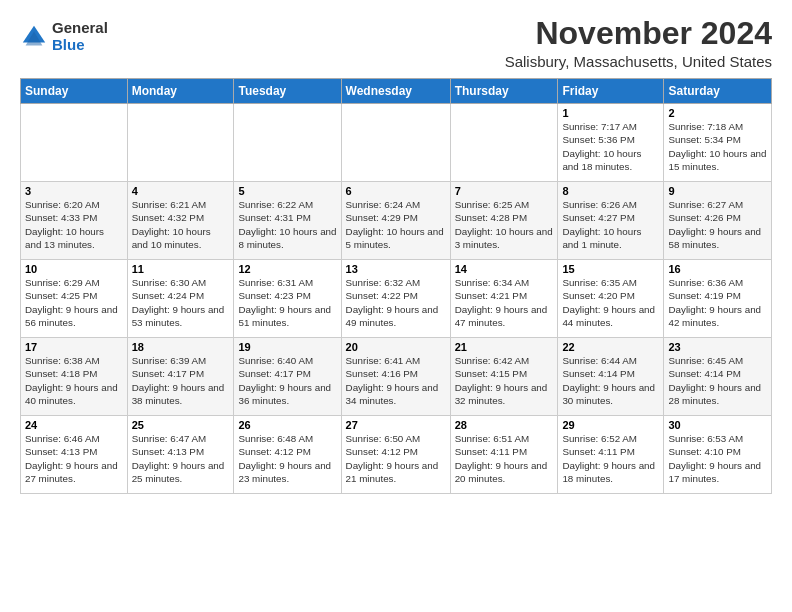 This screenshot has width=792, height=612. I want to click on day-number: 12, so click(287, 269).